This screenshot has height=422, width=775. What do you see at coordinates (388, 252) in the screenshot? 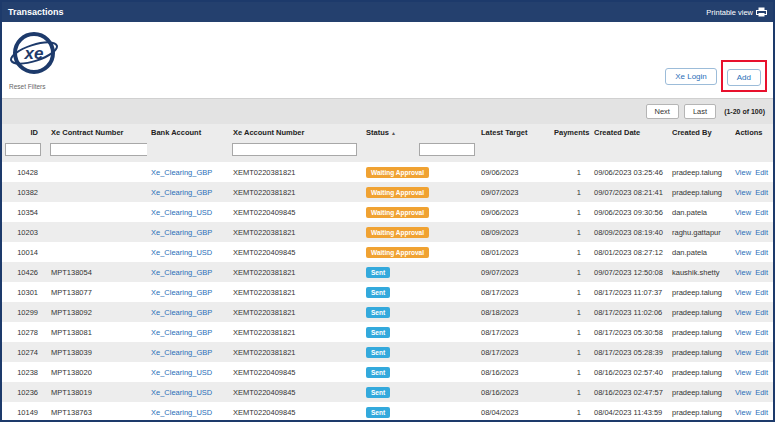
I see `table-row: 10014 Xe_Clearing_USD XEMT0220409845 Wai…` at bounding box center [388, 252].